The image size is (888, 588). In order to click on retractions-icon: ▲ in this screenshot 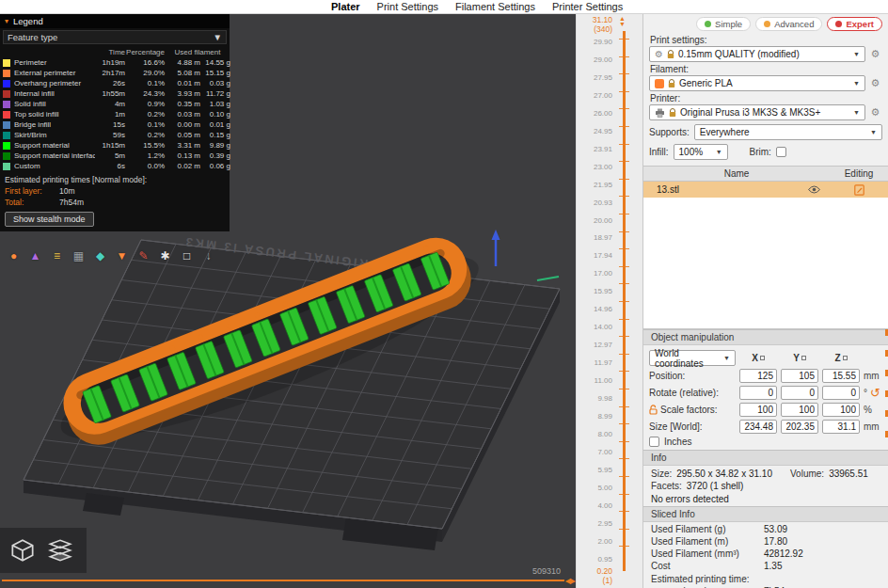, I will do `click(36, 256)`.